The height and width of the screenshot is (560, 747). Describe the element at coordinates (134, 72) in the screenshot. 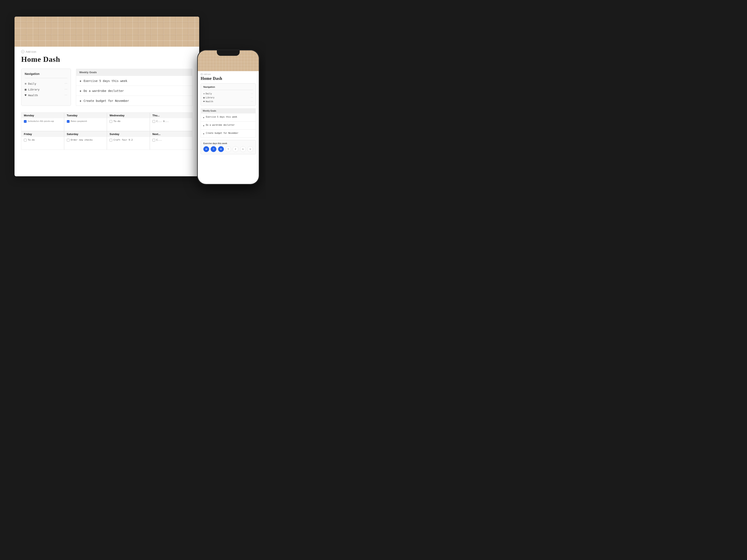

I see `weekly-goals-header: Weekly Goals` at that location.